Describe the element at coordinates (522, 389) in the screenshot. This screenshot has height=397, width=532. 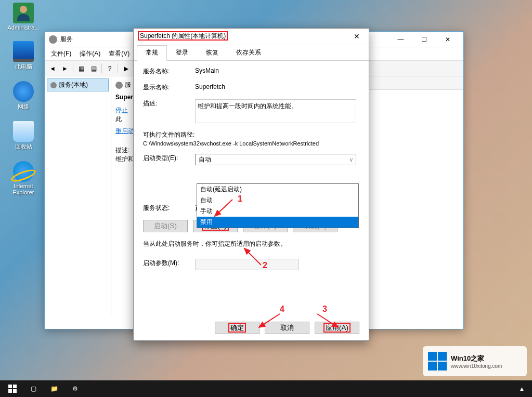
I see `tray-icon: ▲` at that location.